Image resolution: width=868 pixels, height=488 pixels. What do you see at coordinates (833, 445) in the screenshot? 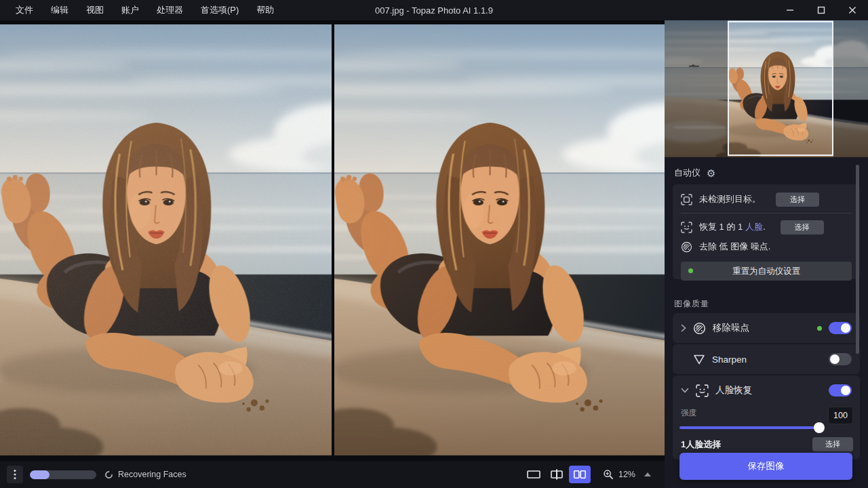
I see `faces-select-button: 选择` at bounding box center [833, 445].